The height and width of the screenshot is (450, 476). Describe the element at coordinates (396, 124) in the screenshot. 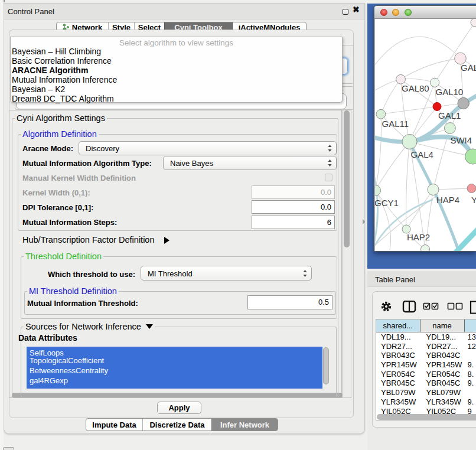

I see `svg-text: GAL11` at that location.